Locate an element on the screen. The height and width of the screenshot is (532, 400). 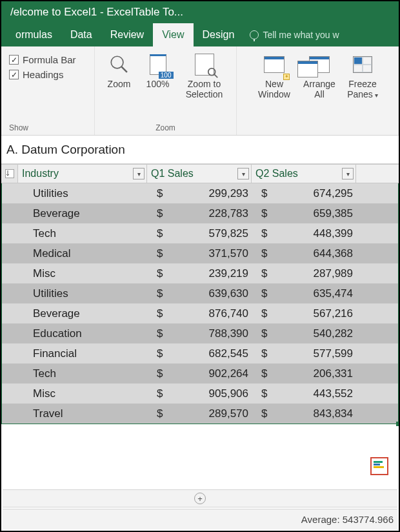
cell-q1: $579,825 is located at coordinates (200, 234).